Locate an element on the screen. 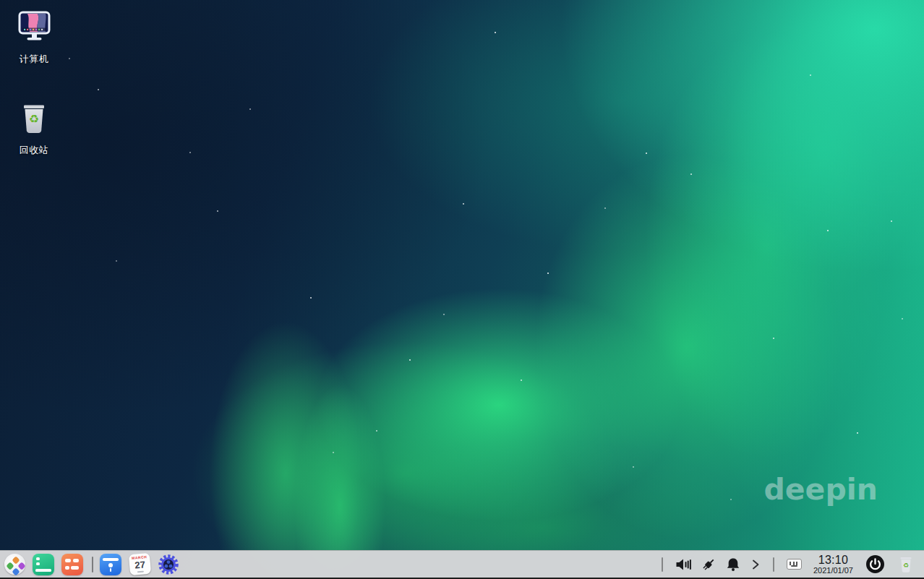  dock: MARCH 27 is located at coordinates (462, 565).